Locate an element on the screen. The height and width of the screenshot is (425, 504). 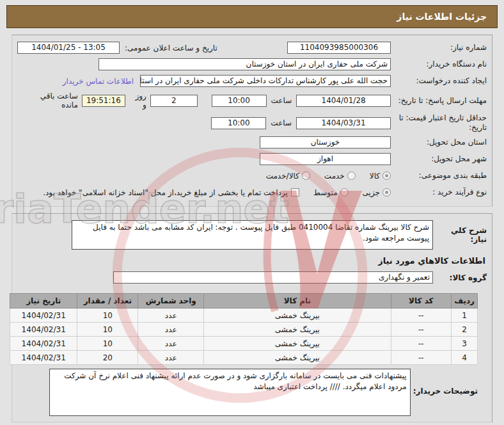
cell-row-number: 1 is located at coordinates (464, 316).